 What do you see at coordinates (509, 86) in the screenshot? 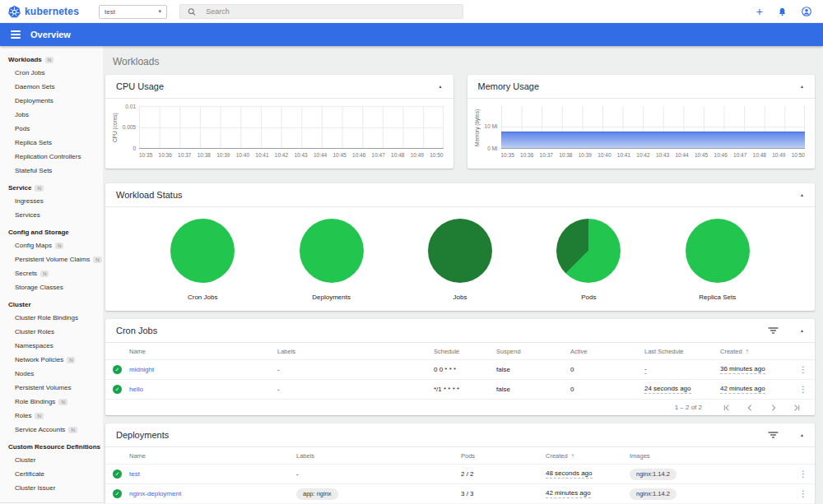
I see `memory-card-title: Memory Usage` at bounding box center [509, 86].